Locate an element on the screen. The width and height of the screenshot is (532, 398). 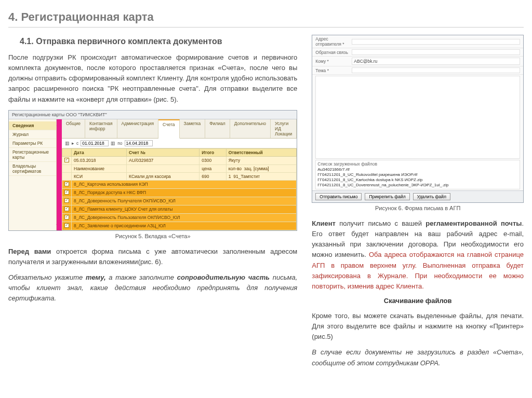
sidebar-item: Регистрационные карты is located at coordinates (32, 155).